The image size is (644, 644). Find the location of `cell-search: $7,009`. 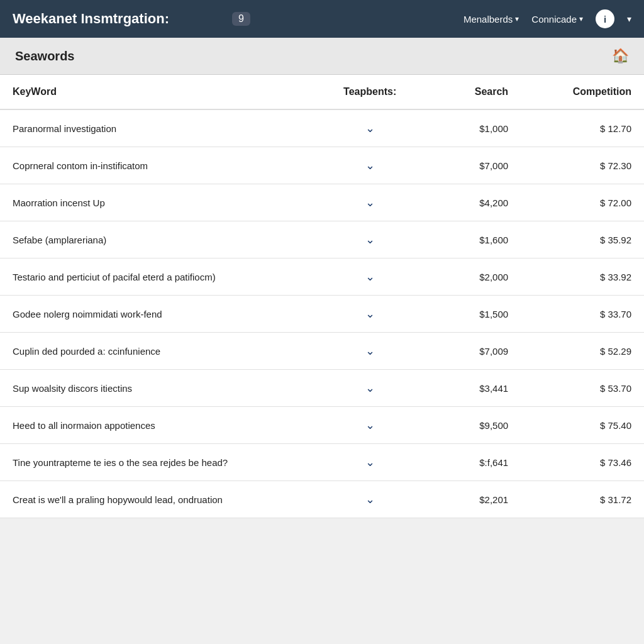

cell-search: $7,009 is located at coordinates (466, 351).